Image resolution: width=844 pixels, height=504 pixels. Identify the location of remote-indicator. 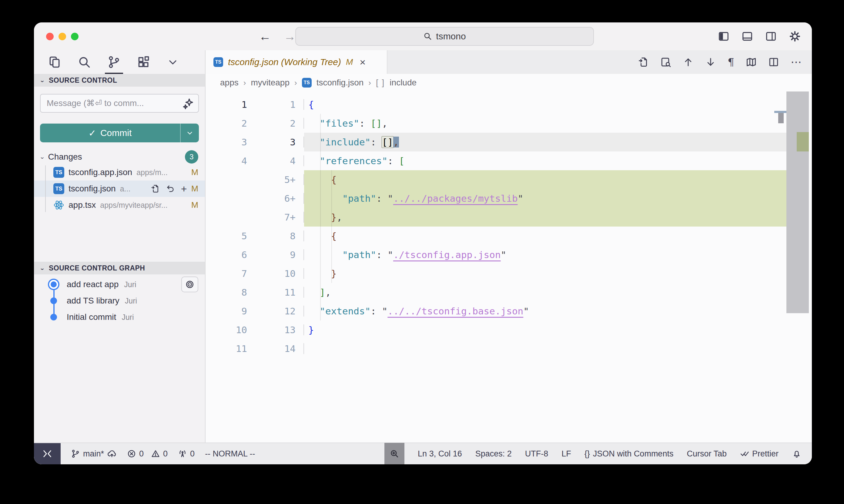
(47, 454).